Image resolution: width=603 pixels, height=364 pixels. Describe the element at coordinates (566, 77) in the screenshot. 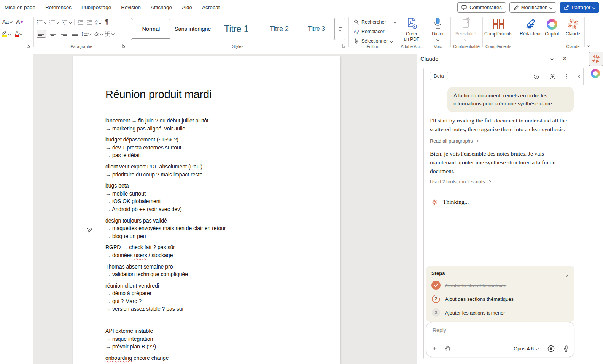

I see `more-options-icon` at that location.